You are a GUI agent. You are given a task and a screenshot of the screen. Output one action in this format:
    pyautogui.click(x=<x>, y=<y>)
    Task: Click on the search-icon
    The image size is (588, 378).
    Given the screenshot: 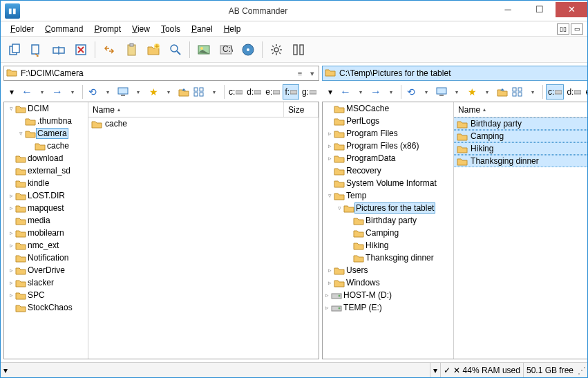 What is the action you would take?
    pyautogui.click(x=176, y=50)
    